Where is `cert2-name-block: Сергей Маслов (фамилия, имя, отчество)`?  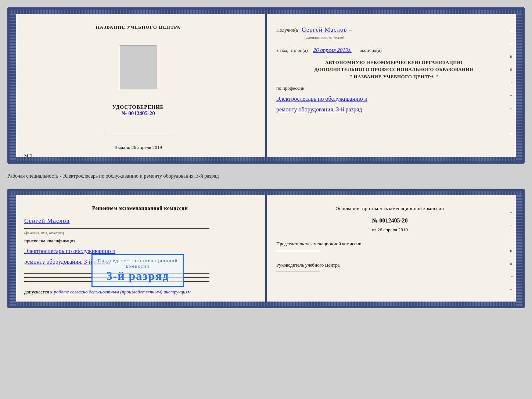
cert2-name-block: Сергей Маслов (фамилия, имя, отчество) is located at coordinates (140, 226).